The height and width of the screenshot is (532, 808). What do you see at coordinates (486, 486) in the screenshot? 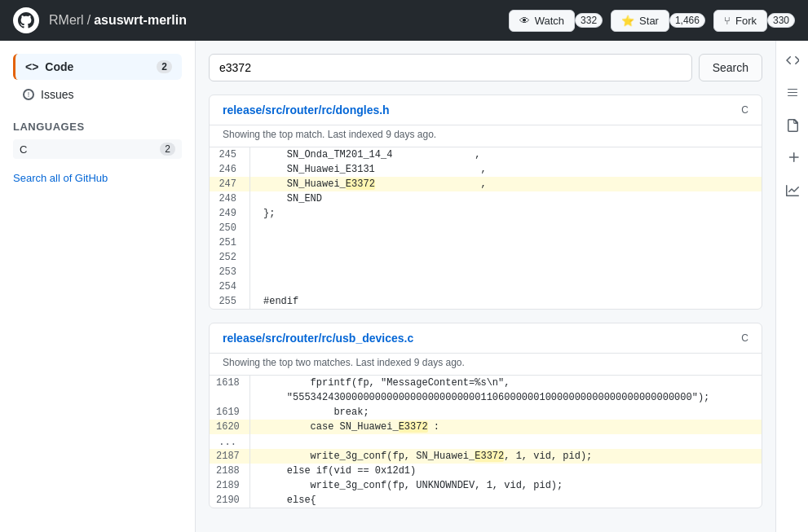
I see `code-line: 2189 write_3g_conf(fp, UNKNOWNDEV, 1, vi…` at bounding box center [486, 486].